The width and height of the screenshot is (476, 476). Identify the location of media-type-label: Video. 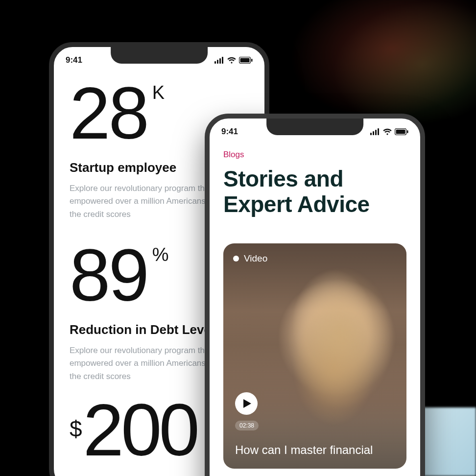
(256, 259).